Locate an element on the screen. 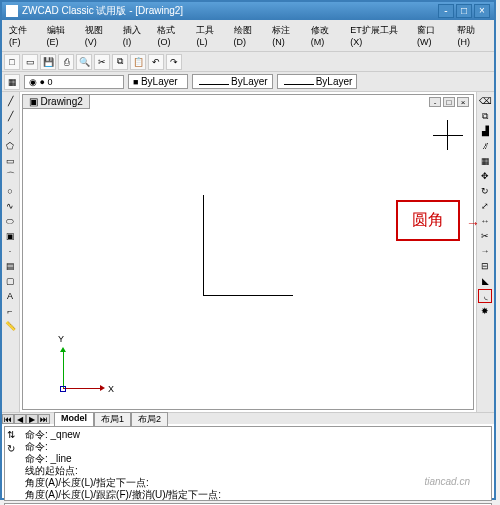 This screenshot has height=505, width=500. menu-format: 格式(O) is located at coordinates (172, 36).